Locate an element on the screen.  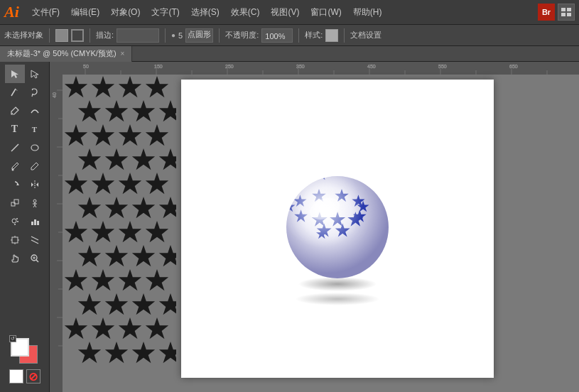
pen-tool is located at coordinates (15, 111).